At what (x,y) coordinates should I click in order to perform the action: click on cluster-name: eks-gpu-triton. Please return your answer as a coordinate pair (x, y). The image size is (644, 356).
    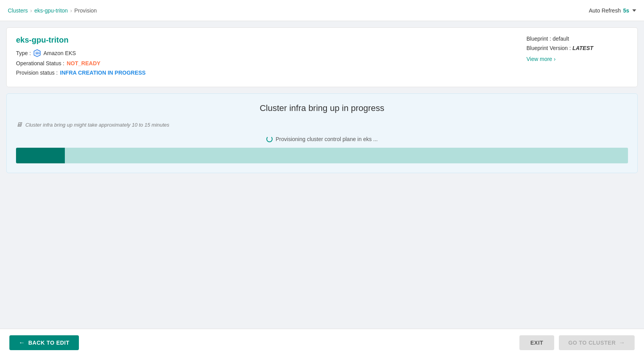
    Looking at the image, I should click on (263, 40).